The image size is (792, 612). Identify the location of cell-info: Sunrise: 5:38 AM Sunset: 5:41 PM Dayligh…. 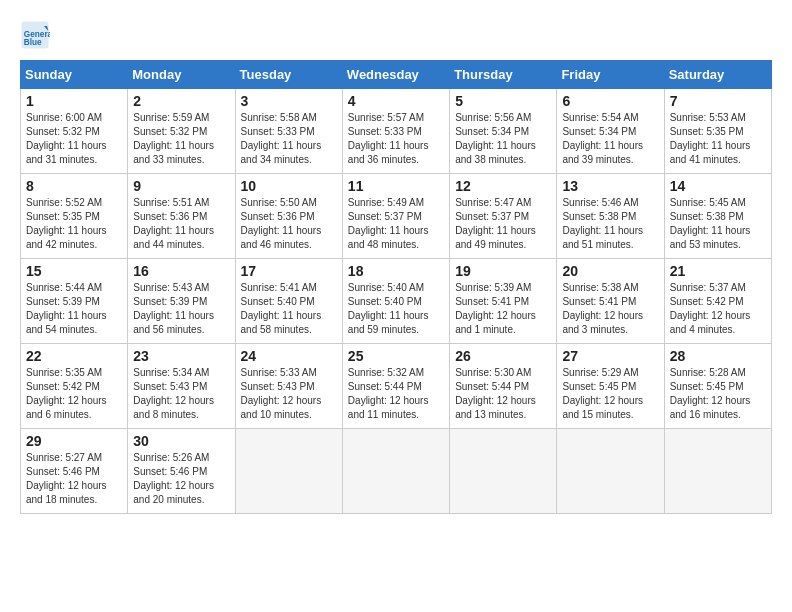
(610, 309).